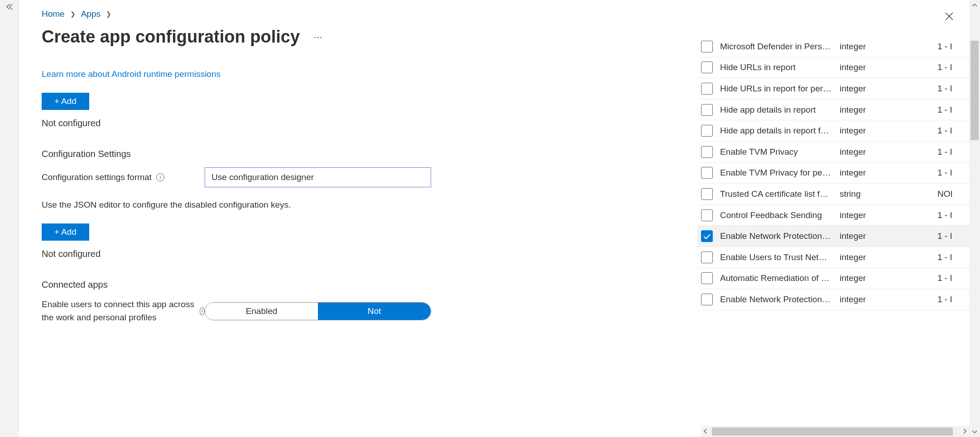  I want to click on config-key-row: Hide URLs in reportinteger1 - I, so click(833, 68).